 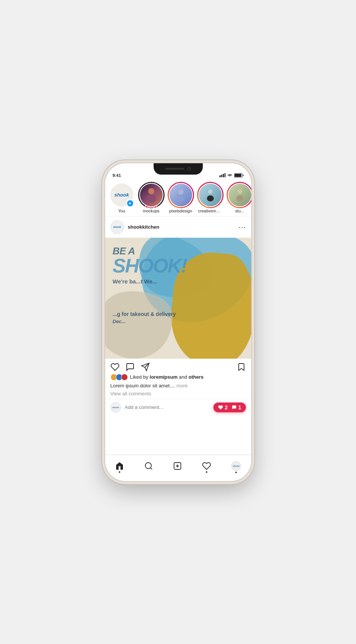 I want to click on studio-avatar-wrap, so click(x=239, y=195).